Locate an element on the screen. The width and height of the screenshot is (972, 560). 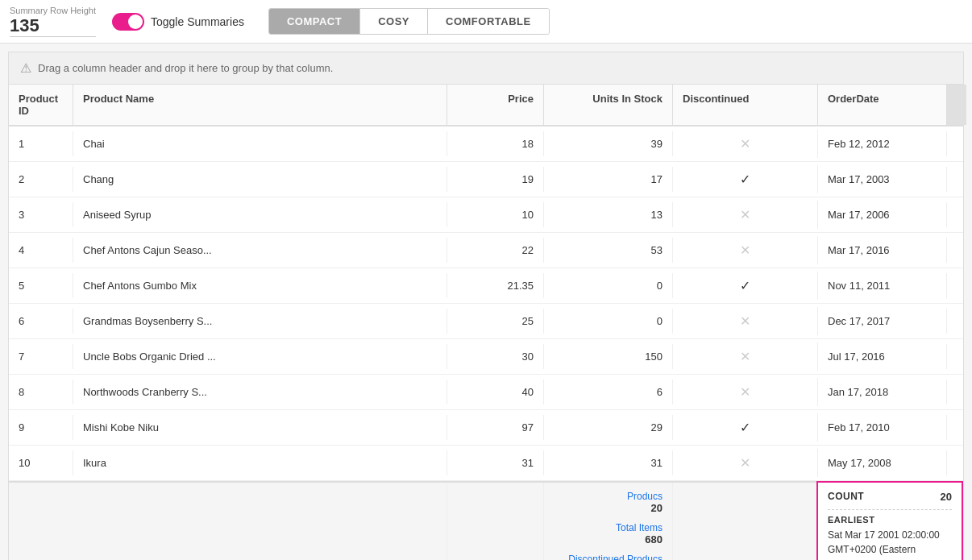
cell-product-id: 8 is located at coordinates (41, 392).